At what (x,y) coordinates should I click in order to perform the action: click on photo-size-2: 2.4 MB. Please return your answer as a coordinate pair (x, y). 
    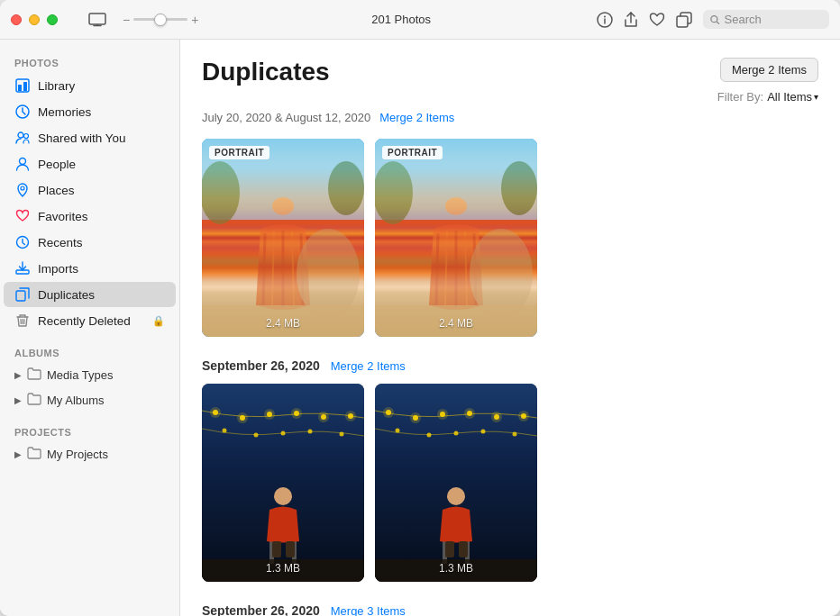
    Looking at the image, I should click on (456, 323).